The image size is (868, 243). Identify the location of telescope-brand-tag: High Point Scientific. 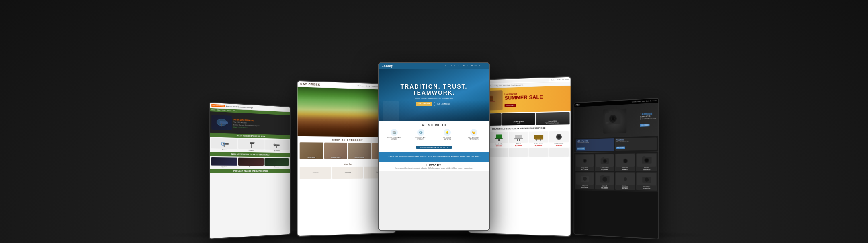
(218, 106).